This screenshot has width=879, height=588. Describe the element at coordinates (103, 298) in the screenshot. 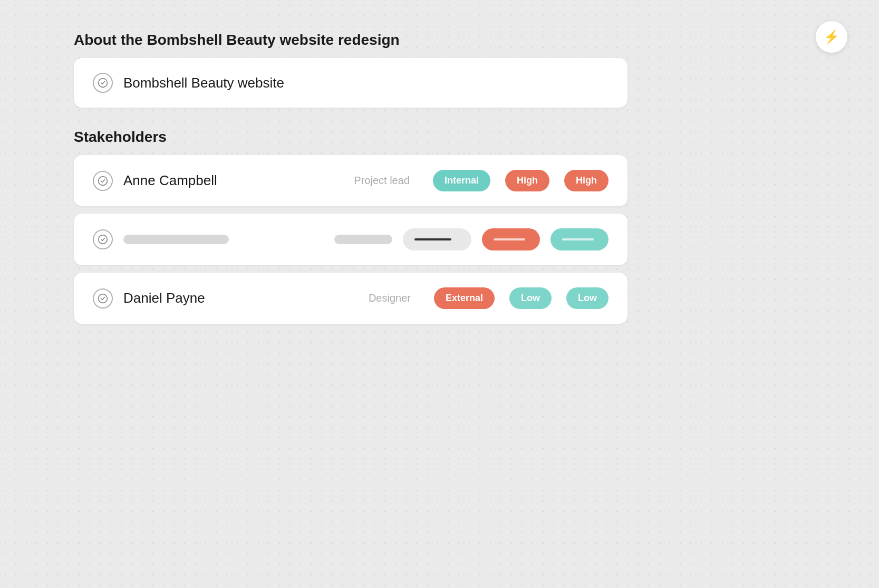

I see `daniel-check-icon` at that location.